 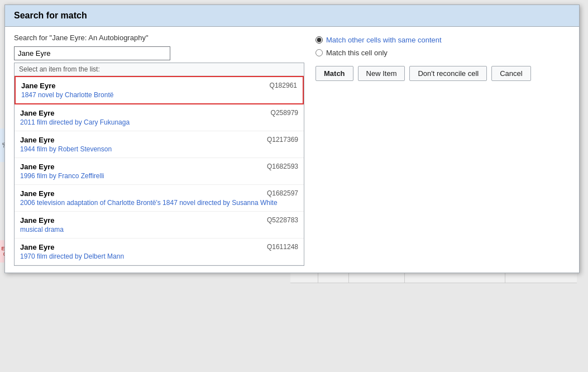 What do you see at coordinates (283, 247) in the screenshot?
I see `item-id: Q1611248` at bounding box center [283, 247].